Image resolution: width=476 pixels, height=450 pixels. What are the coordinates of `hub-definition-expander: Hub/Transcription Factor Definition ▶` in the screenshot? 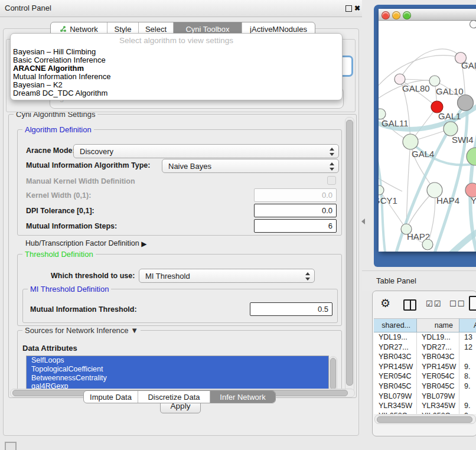 It's located at (86, 243).